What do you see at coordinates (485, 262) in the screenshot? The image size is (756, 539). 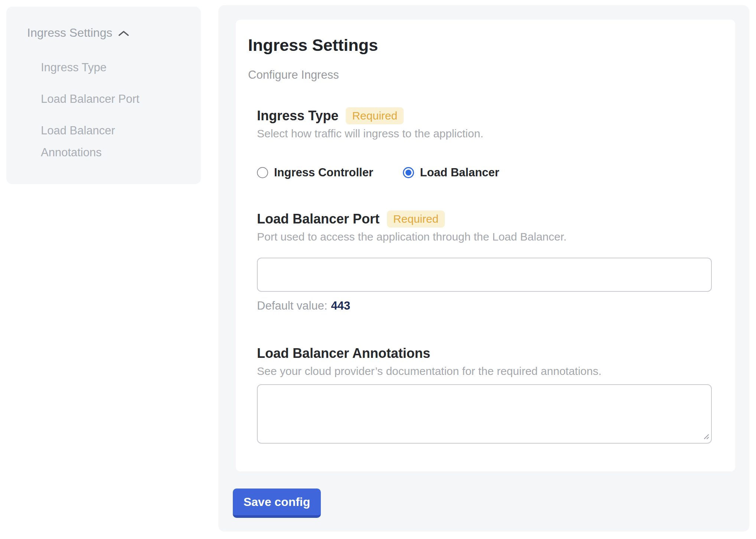 I see `section-load-balancer-port: Load Balancer Port Required Port used to…` at bounding box center [485, 262].